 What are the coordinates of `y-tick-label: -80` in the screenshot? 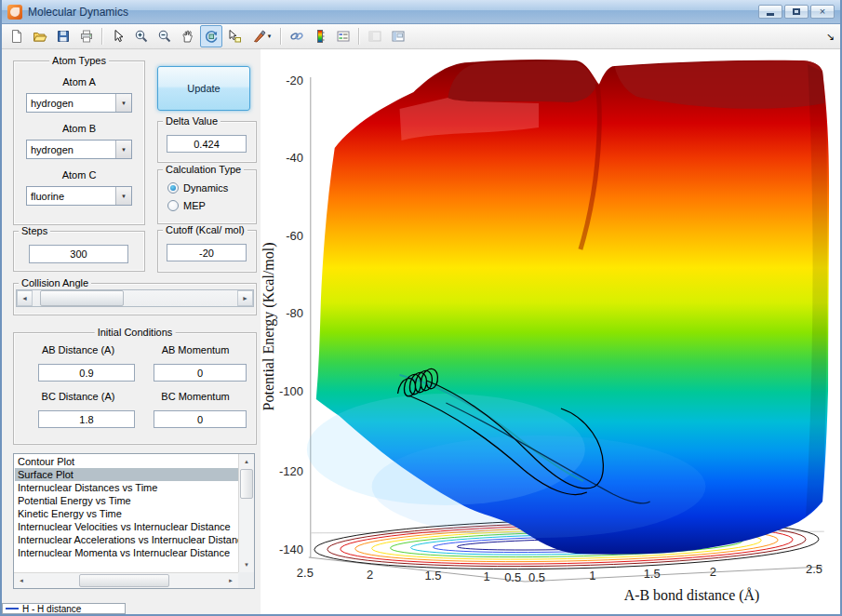 It's located at (294, 313).